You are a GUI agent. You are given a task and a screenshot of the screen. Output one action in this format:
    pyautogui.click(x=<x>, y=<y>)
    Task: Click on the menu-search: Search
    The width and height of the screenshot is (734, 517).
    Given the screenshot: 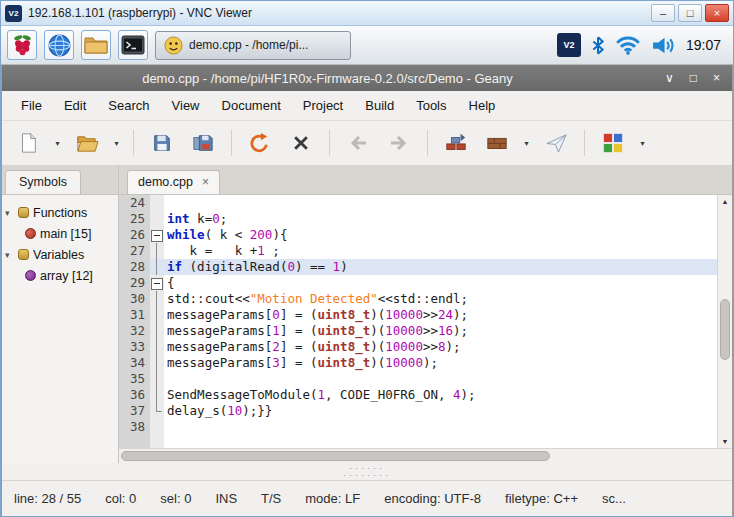 What is the action you would take?
    pyautogui.click(x=128, y=106)
    